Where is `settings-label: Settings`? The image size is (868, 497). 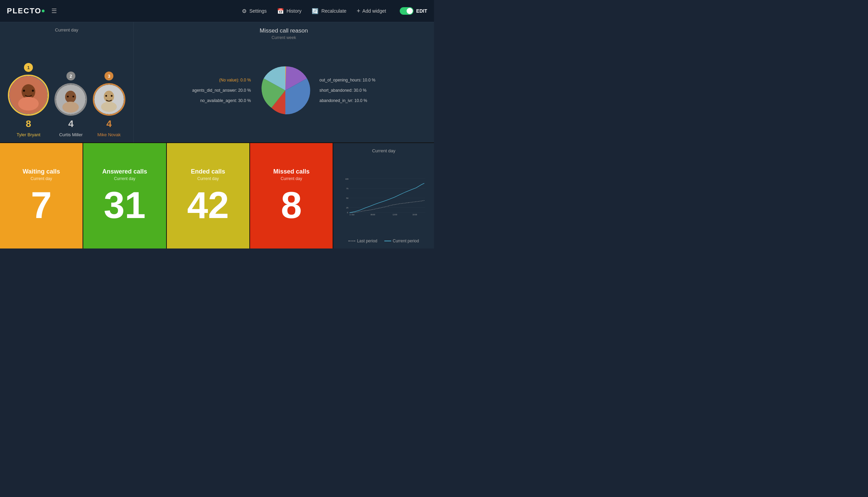
settings-label: Settings is located at coordinates (258, 11).